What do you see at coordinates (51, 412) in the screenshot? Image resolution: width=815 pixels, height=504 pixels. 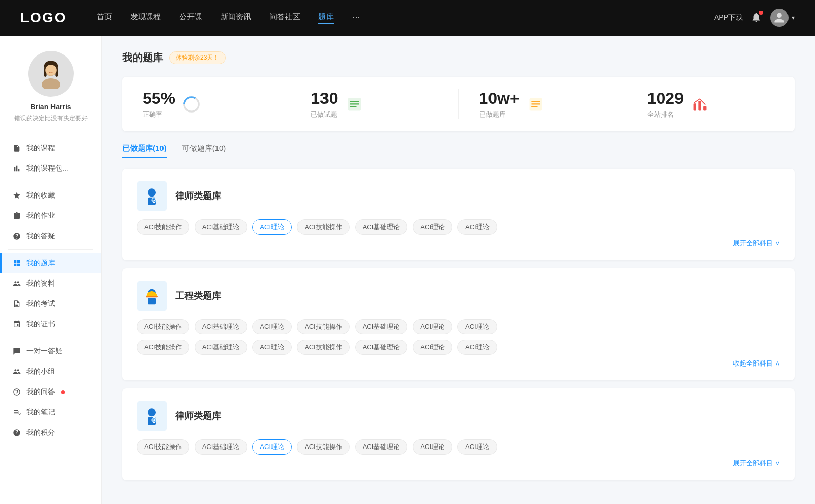 I see `sidebar-item-notes: 我的笔记` at bounding box center [51, 412].